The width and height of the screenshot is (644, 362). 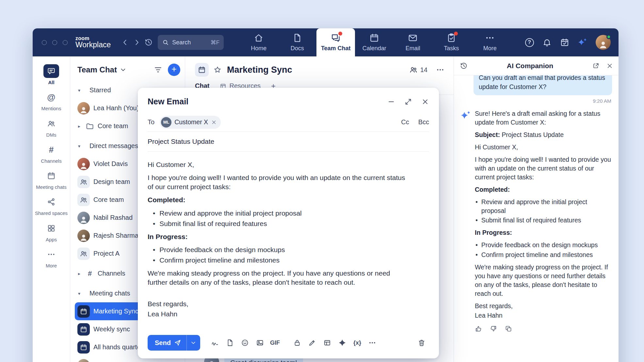 I want to click on forward-button, so click(x=137, y=42).